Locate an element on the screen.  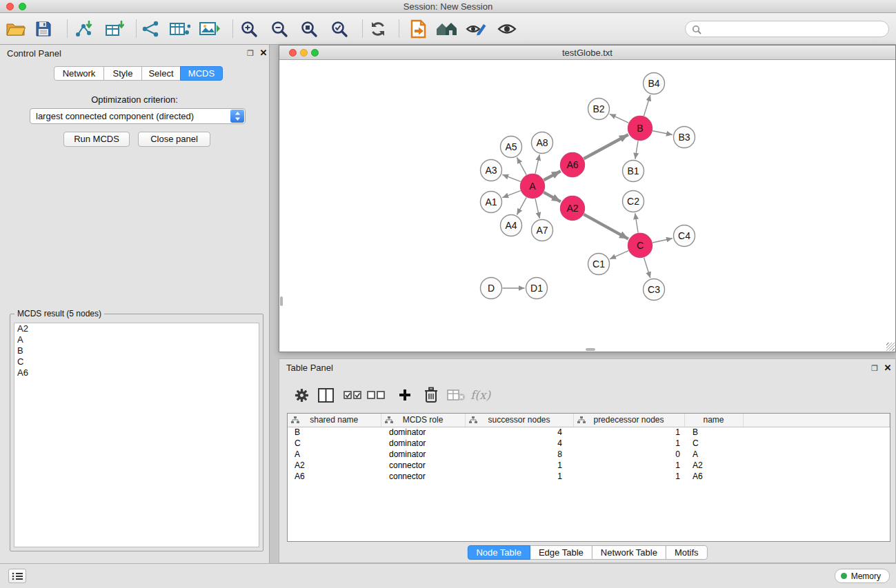
tab-motifs: Motifs is located at coordinates (687, 553).